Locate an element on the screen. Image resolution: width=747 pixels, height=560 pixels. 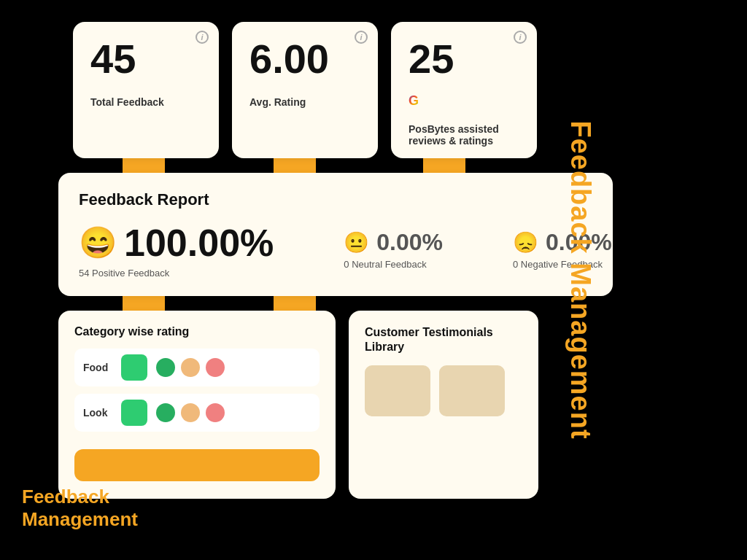
neutral-feedback-main: 😐 0.00% is located at coordinates (393, 242).